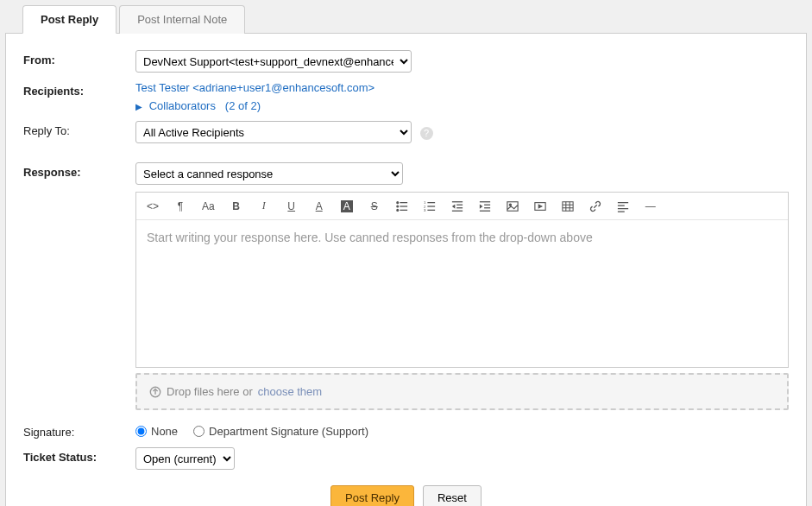  What do you see at coordinates (180, 206) in the screenshot?
I see `paragraph-icon: ¶` at bounding box center [180, 206].